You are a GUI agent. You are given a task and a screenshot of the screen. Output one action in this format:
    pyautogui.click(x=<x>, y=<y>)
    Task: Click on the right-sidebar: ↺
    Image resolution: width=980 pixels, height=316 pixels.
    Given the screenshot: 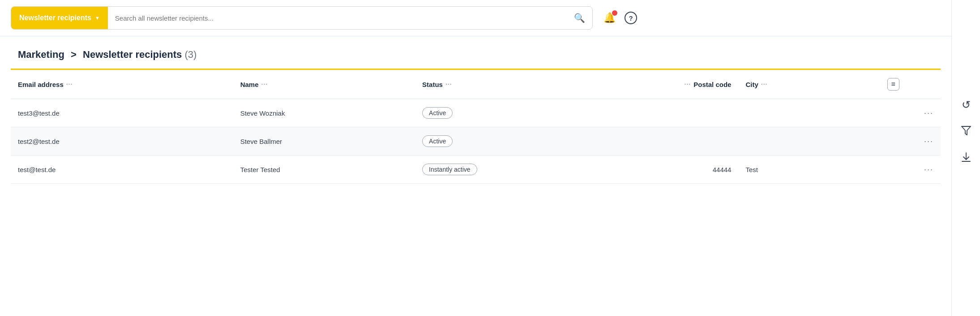 What is the action you would take?
    pyautogui.click(x=966, y=158)
    